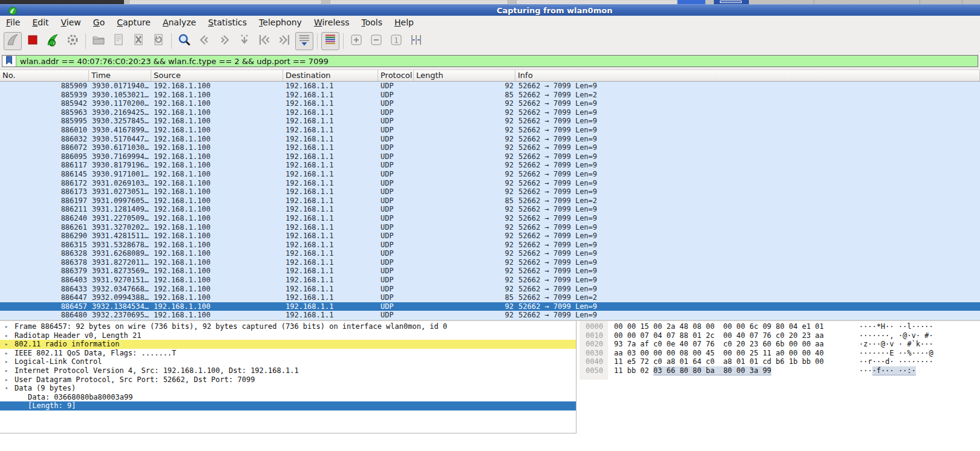  Describe the element at coordinates (490, 254) in the screenshot. I see `packet-row: 8863283931.6268089…192.168.1.100192.168.…` at that location.